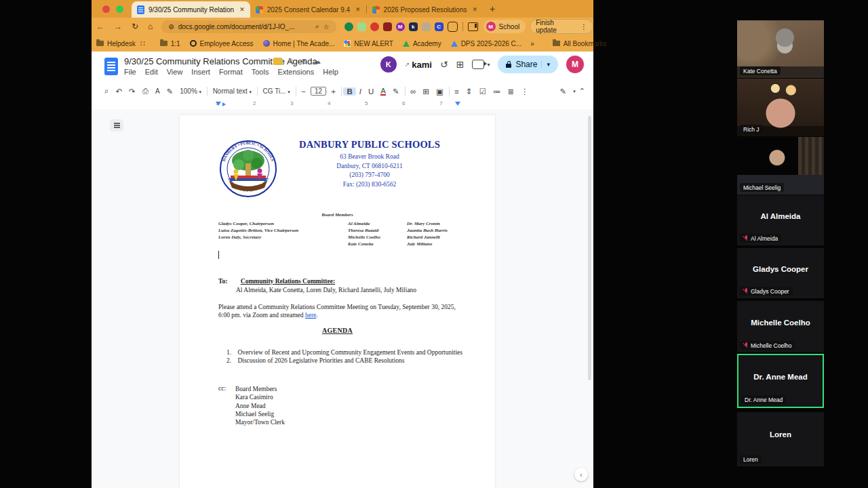 This screenshot has width=868, height=488. I want to click on stream-link: here, so click(311, 315).